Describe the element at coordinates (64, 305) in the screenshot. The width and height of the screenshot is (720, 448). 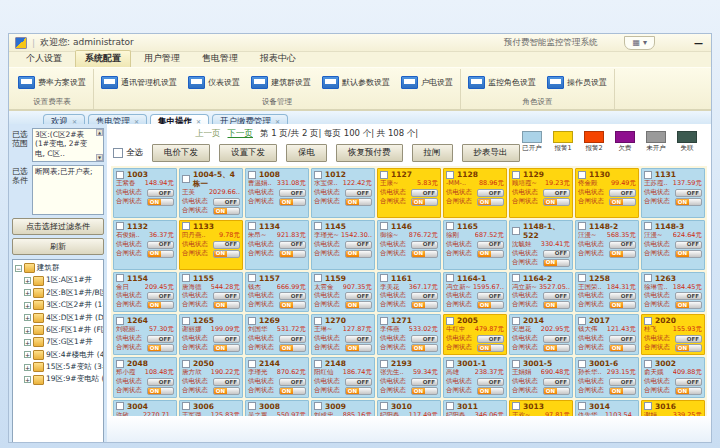
I see `tree-item: +3区:C区2#井 (1#变` at that location.